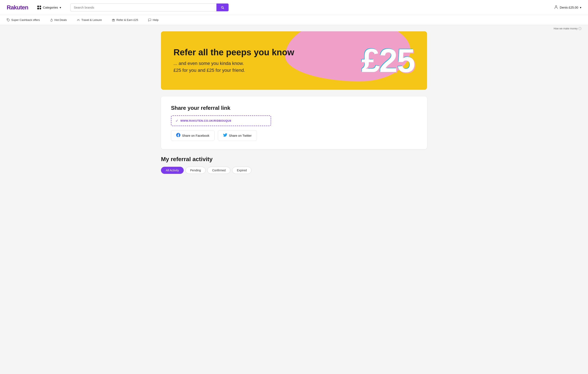 The image size is (588, 374). I want to click on share-buttons: Share on Facebook Share on Twitter, so click(294, 135).